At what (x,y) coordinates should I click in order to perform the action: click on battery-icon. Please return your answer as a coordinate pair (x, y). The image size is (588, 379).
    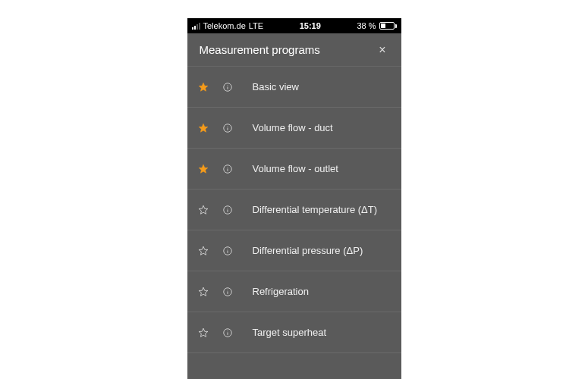
    Looking at the image, I should click on (388, 26).